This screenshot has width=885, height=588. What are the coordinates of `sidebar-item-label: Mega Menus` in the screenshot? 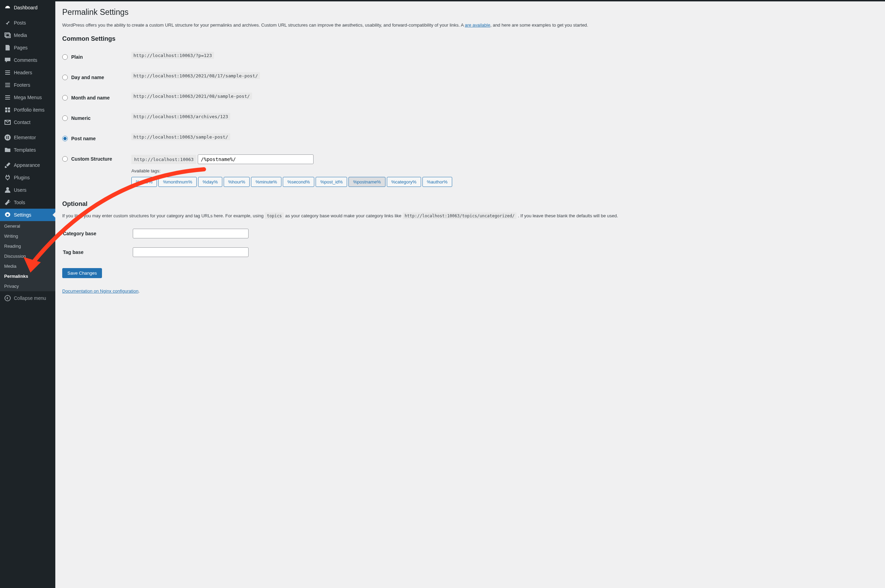 It's located at (28, 98).